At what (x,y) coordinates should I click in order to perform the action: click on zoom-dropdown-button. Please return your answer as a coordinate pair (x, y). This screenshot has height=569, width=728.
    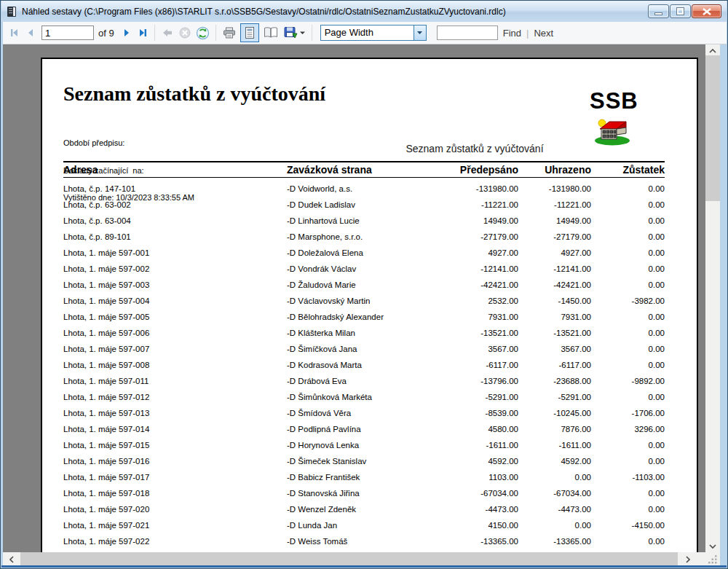
    Looking at the image, I should click on (419, 33).